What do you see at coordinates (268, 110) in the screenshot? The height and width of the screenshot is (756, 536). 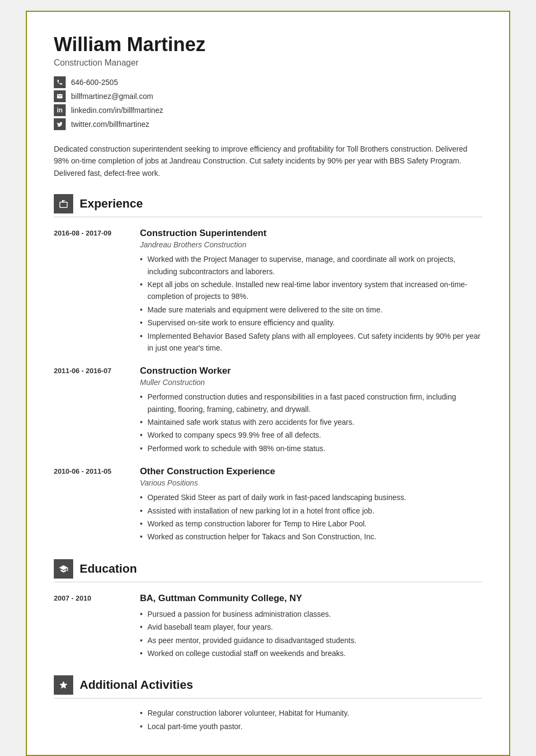 I see `contact-linkedin: in linkedin.com/in/billfmartinez` at bounding box center [268, 110].